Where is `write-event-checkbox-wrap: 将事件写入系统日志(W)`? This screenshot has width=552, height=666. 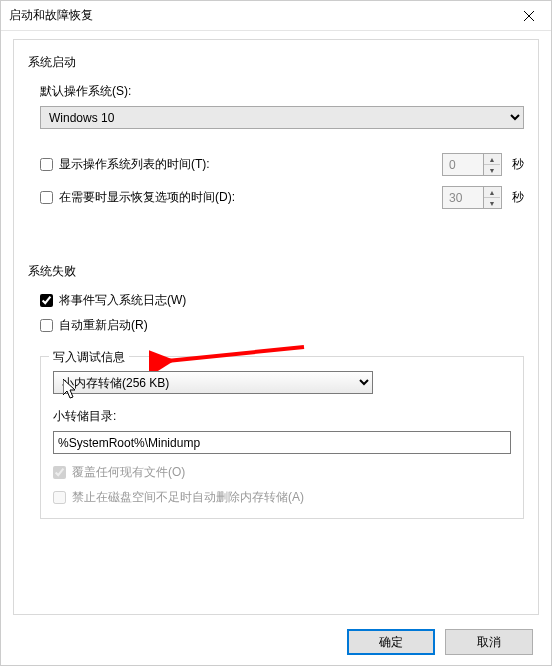
write-event-checkbox-wrap: 将事件写入系统日志(W) is located at coordinates (113, 300).